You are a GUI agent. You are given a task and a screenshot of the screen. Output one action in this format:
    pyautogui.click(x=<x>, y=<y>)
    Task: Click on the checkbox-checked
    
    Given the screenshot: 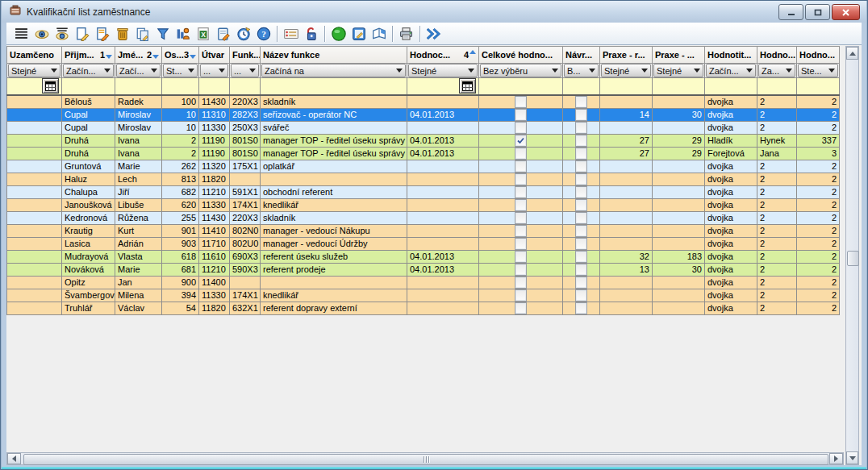 What is the action you would take?
    pyautogui.click(x=521, y=140)
    